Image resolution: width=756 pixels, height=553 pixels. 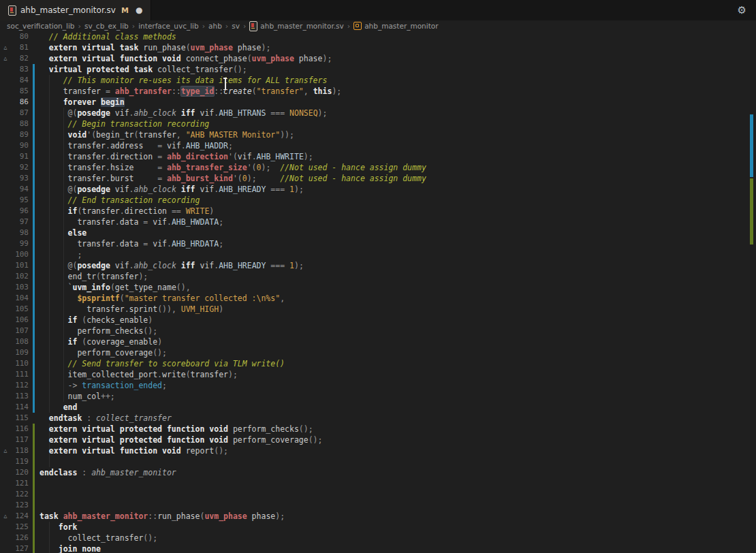 What do you see at coordinates (20, 407) in the screenshot?
I see `line-number: 114` at bounding box center [20, 407].